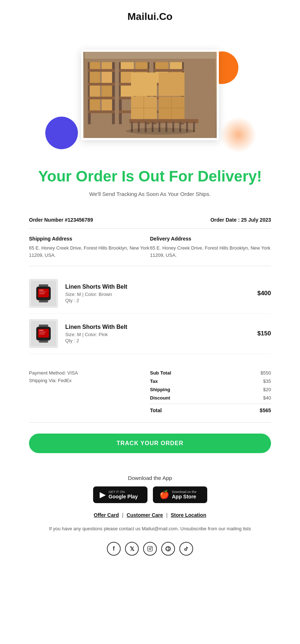 The width and height of the screenshot is (300, 644). I want to click on instagram-icon, so click(150, 549).